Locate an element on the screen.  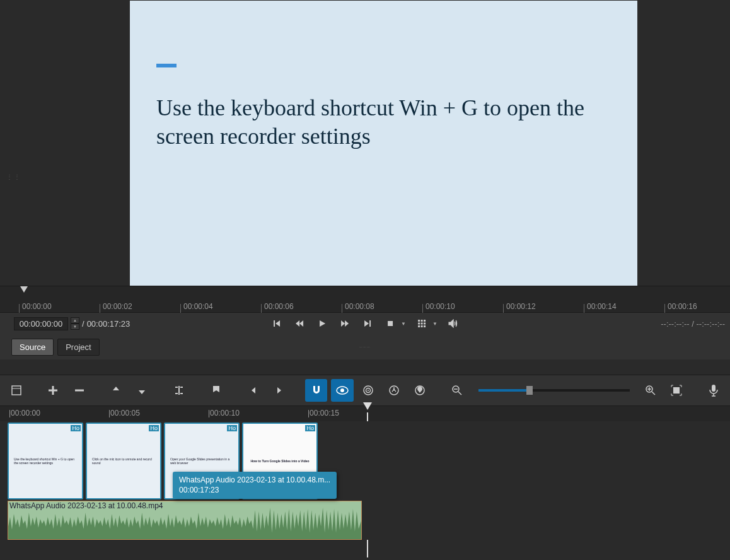
timeline-tick: |00:00:10 is located at coordinates (224, 413).